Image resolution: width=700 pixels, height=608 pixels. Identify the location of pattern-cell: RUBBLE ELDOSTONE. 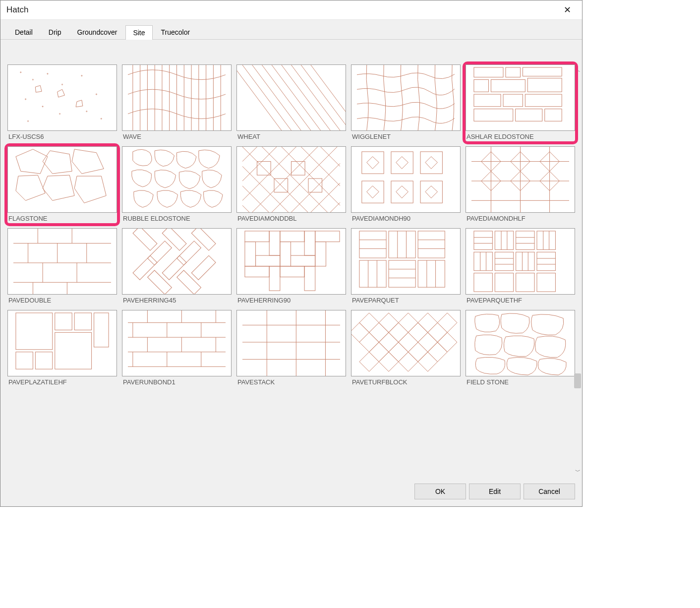
(176, 184).